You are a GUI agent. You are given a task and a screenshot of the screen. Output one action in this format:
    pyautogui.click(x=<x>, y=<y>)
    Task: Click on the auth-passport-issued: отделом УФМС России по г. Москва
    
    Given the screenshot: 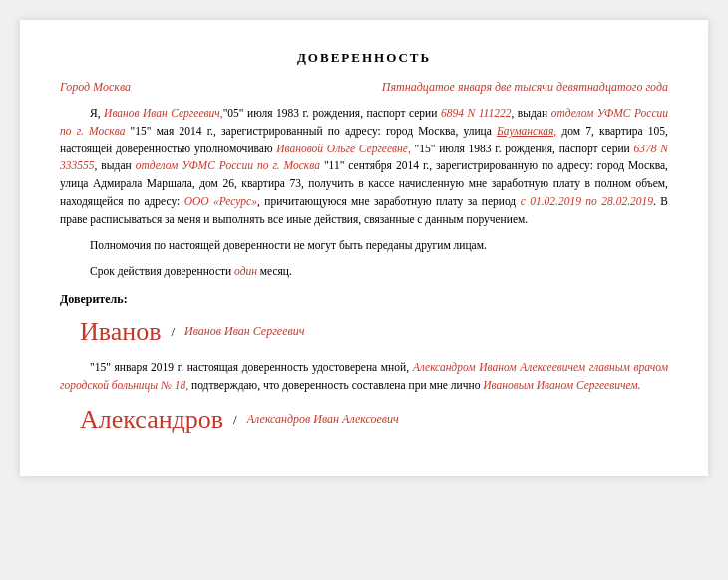 What is the action you would take?
    pyautogui.click(x=227, y=165)
    